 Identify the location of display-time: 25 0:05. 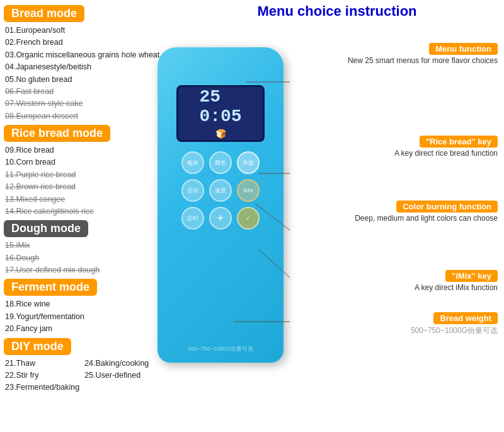
(220, 107).